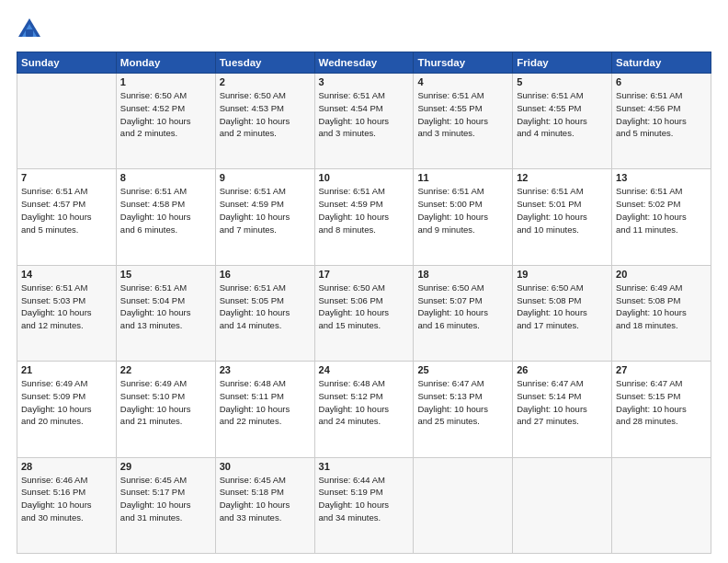  I want to click on day-info: Sunrise: 6:51 AM Sunset: 5:04 PM Dayligh…, so click(165, 307).